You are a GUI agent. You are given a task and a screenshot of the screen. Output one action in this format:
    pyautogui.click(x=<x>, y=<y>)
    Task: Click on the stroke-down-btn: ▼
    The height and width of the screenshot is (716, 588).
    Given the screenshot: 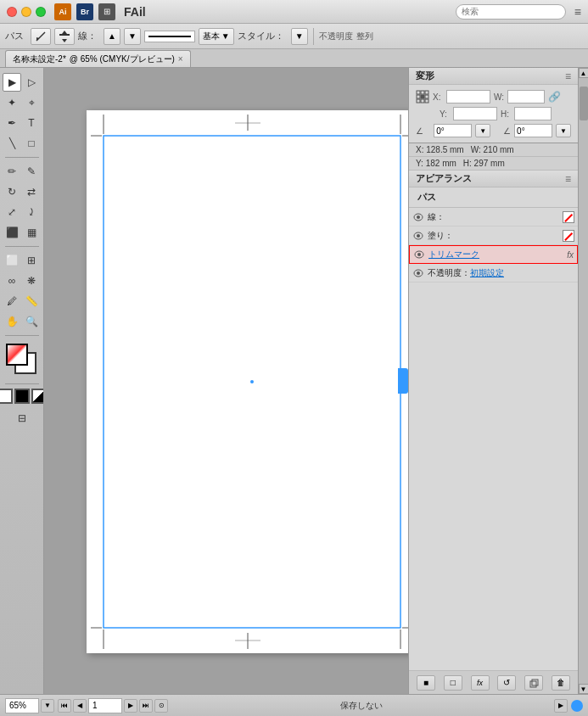 What is the action you would take?
    pyautogui.click(x=132, y=36)
    